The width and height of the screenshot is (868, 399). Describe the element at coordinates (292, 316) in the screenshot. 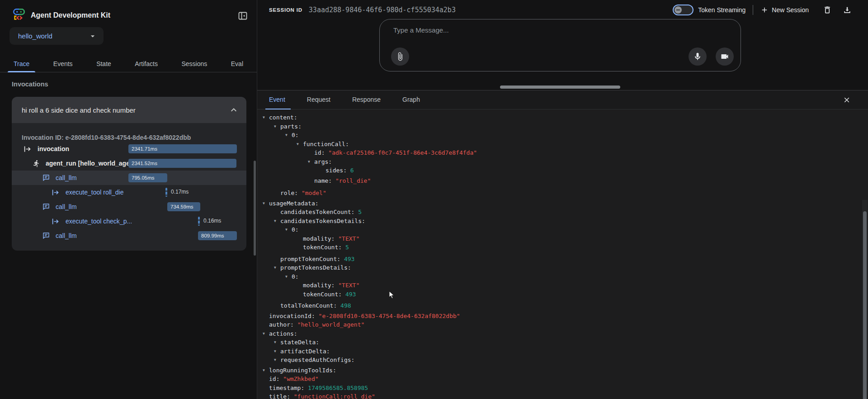

I see `json-key: invocationId:` at that location.